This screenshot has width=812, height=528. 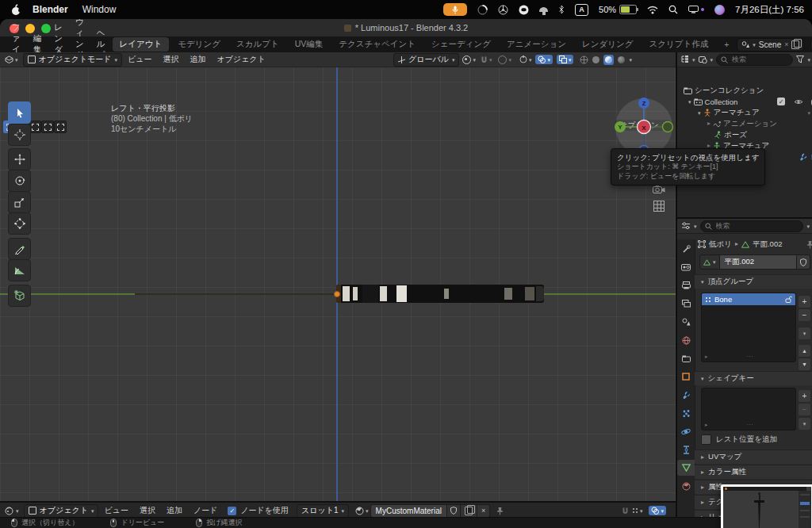 I want to click on mesh-name-field: 平面.002, so click(x=758, y=262).